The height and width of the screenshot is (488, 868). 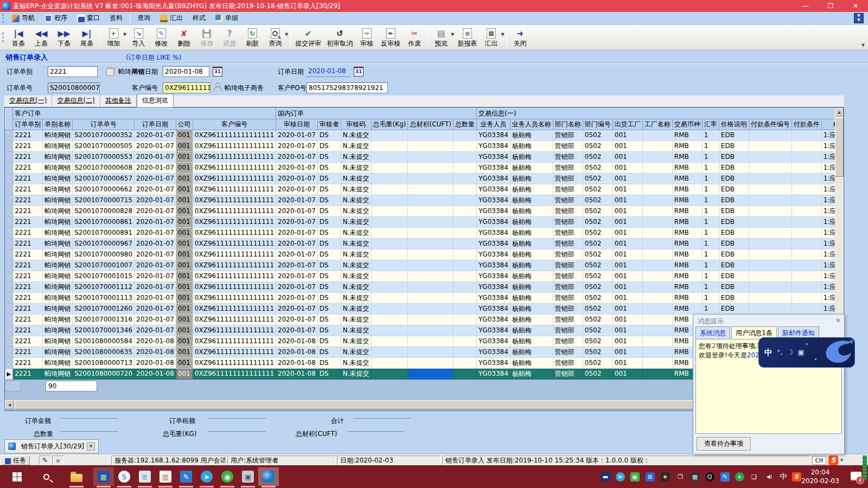 What do you see at coordinates (635, 477) in the screenshot?
I see `wechat-tray-icon: ◉` at bounding box center [635, 477].